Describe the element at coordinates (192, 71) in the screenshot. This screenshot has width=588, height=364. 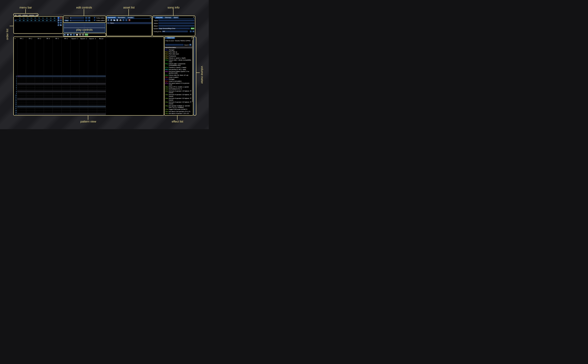
I see `scrollbar-thumb` at that location.